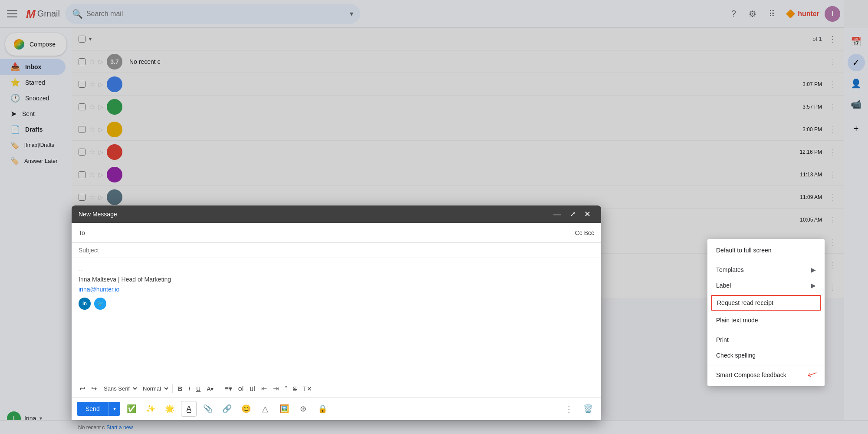  What do you see at coordinates (33, 83) in the screenshot?
I see `sidebar-item-starred: ⭐ Starred` at bounding box center [33, 83].